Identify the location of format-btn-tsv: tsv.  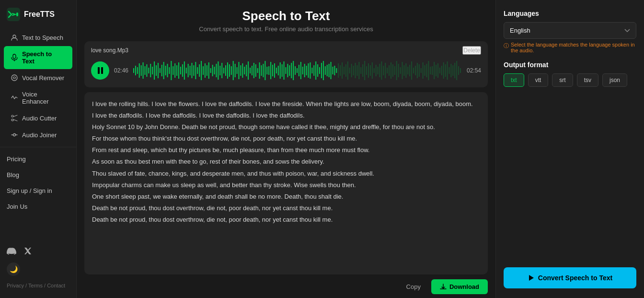
(587, 80).